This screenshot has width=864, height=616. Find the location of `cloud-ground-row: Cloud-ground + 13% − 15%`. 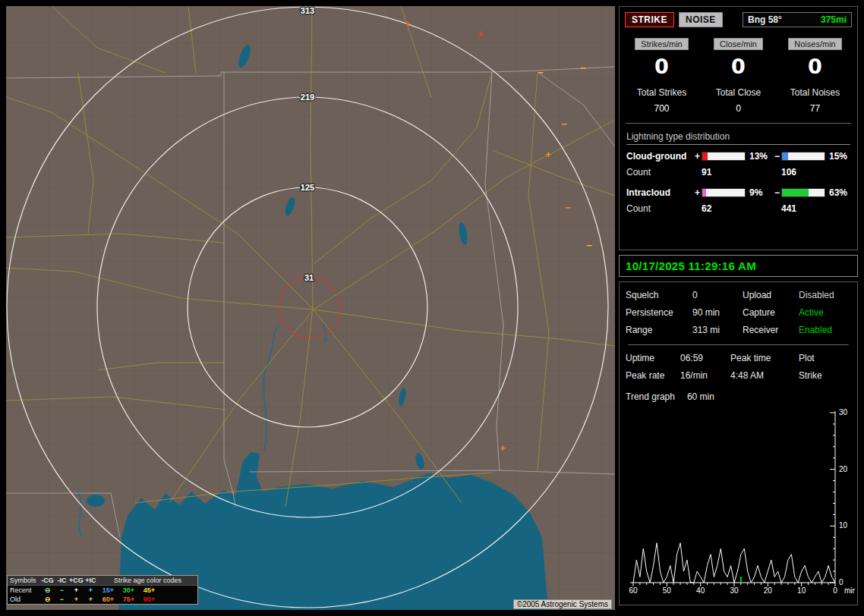

cloud-ground-row: Cloud-ground + 13% − 15% is located at coordinates (738, 156).